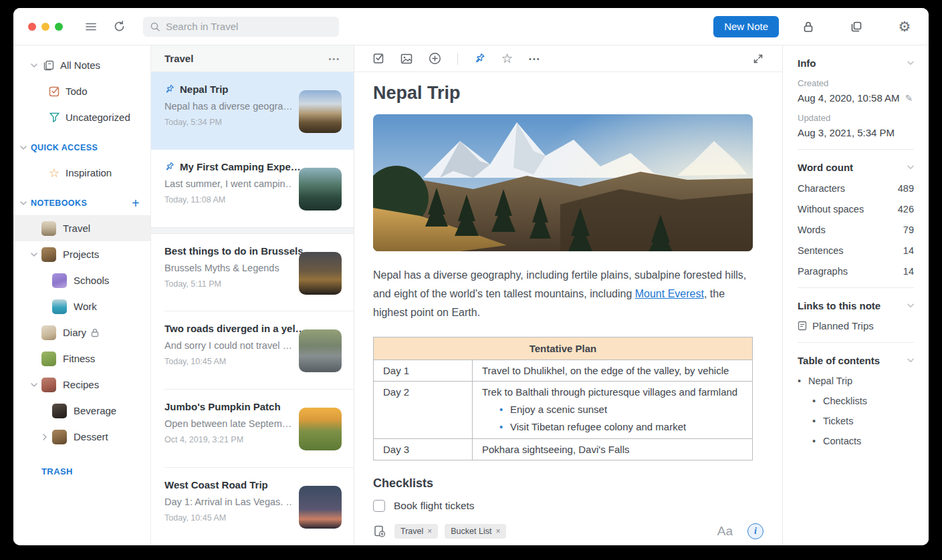  I want to click on note-list-item: West Coast Road Trip Day 1: Arrival in L…, so click(253, 507).